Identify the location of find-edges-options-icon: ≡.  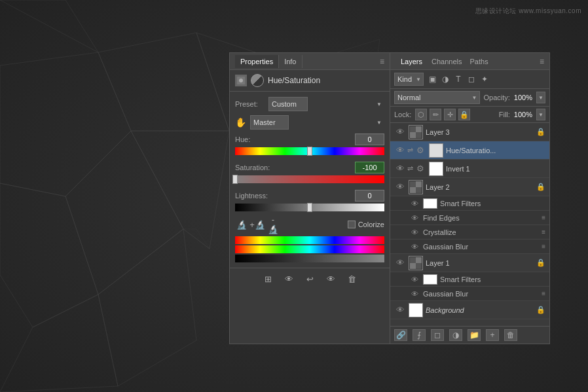
(543, 217).